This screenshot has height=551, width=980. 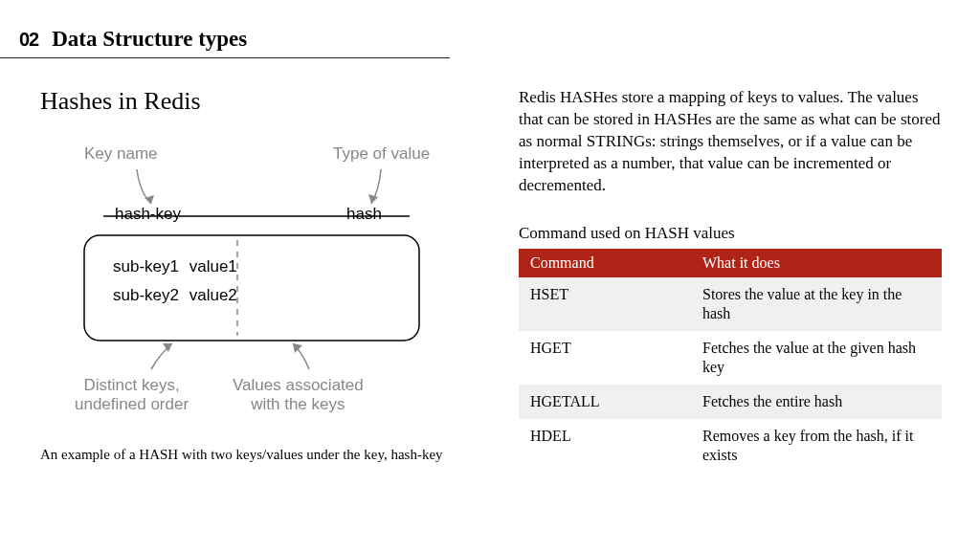 I want to click on table-row: HGETALL Fetches the entire hash, so click(x=730, y=402).